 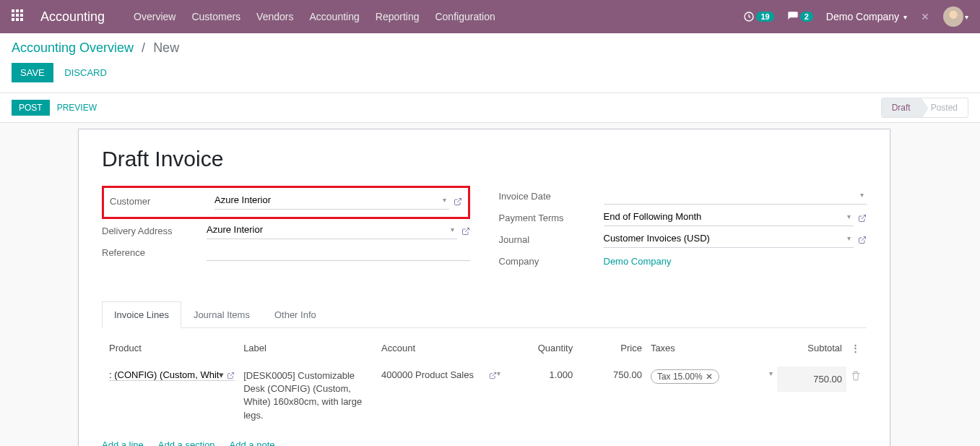 What do you see at coordinates (397, 17) in the screenshot?
I see `menu-reporting: Reporting` at bounding box center [397, 17].